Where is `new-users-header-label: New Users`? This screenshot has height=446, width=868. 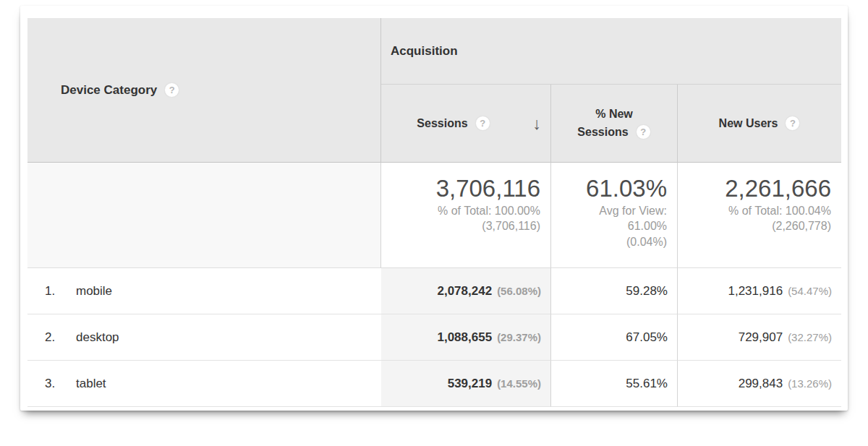 new-users-header-label: New Users is located at coordinates (749, 124).